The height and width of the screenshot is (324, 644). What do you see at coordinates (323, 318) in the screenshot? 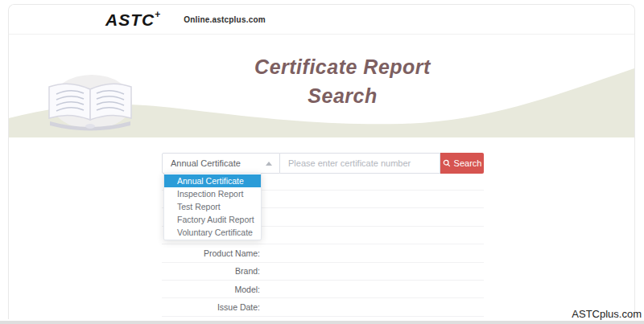
I see `table-row` at bounding box center [323, 318].